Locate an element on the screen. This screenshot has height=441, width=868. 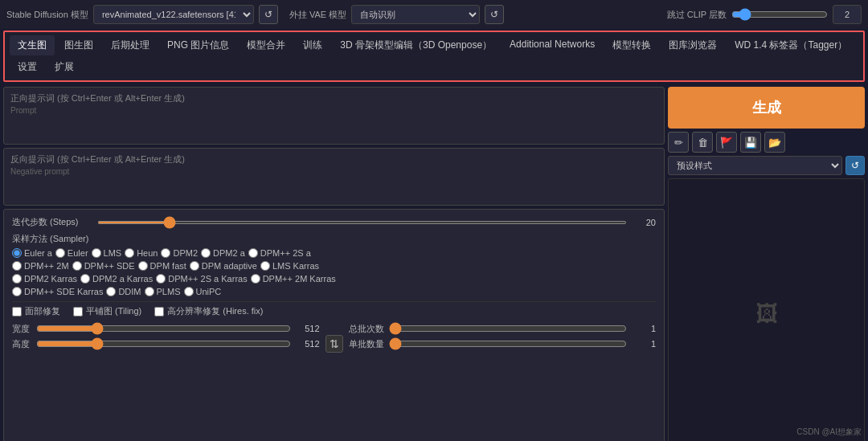
batch-count-value: 1 is located at coordinates (644, 329).